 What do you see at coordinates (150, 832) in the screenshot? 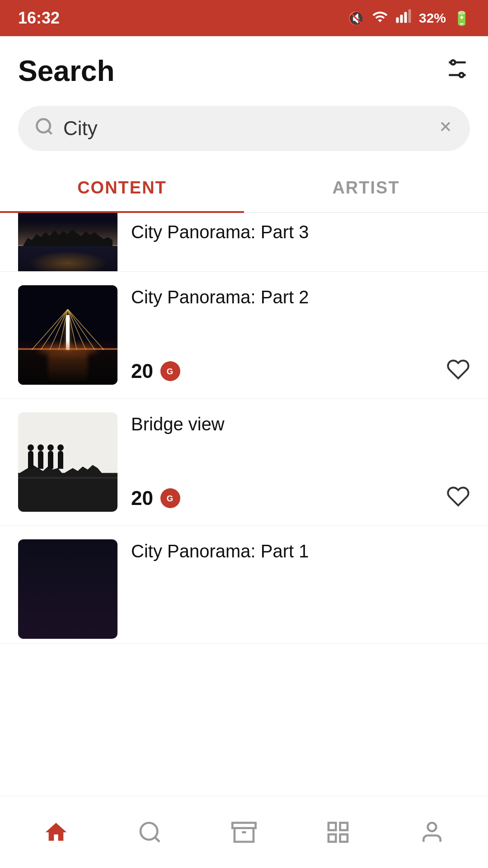
I see `nav-search` at bounding box center [150, 832].